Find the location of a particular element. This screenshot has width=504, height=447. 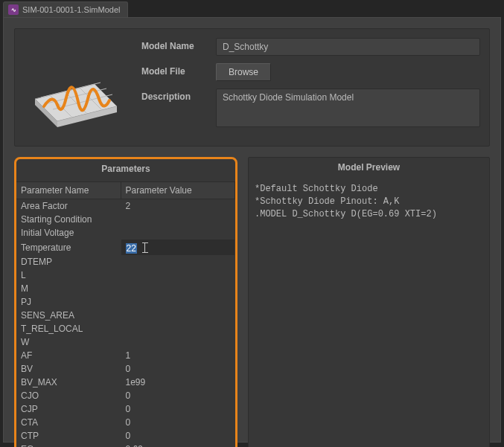

param-name-cell: DTEMP is located at coordinates (68, 262).